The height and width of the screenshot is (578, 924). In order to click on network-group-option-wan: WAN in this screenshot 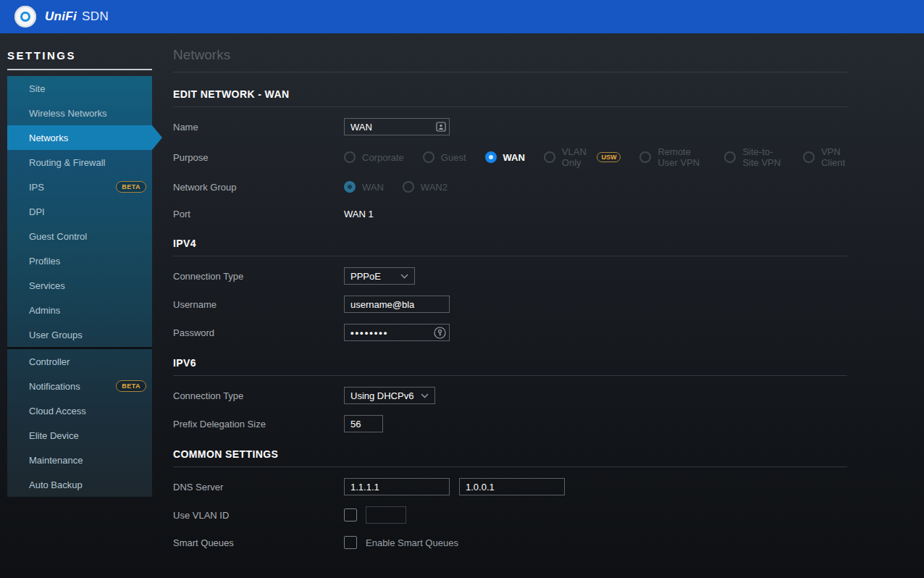, I will do `click(364, 187)`.